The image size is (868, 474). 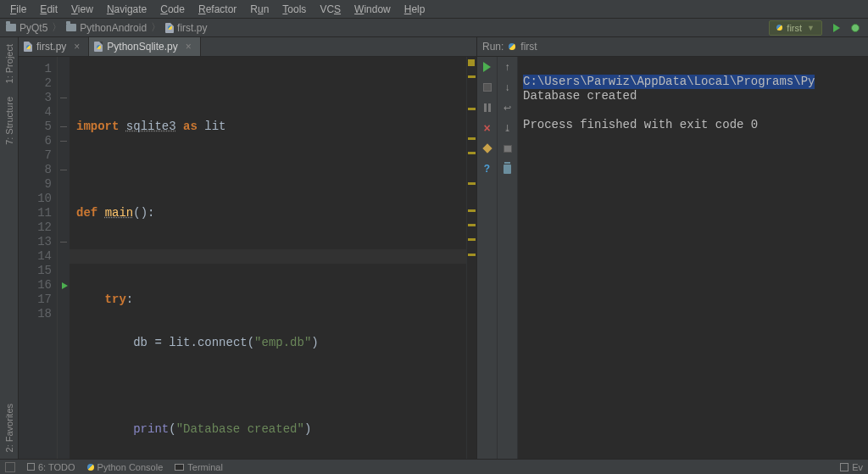 I want to click on menu-navigate: Navigate, so click(x=127, y=9).